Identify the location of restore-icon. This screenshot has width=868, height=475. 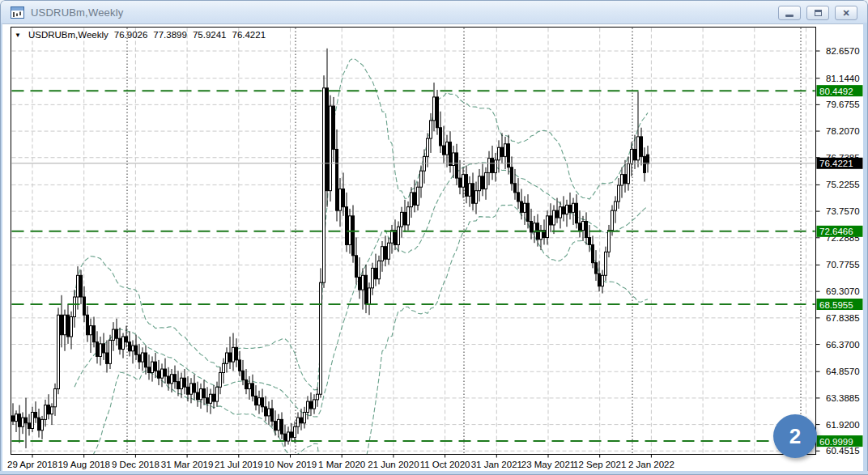
(818, 13).